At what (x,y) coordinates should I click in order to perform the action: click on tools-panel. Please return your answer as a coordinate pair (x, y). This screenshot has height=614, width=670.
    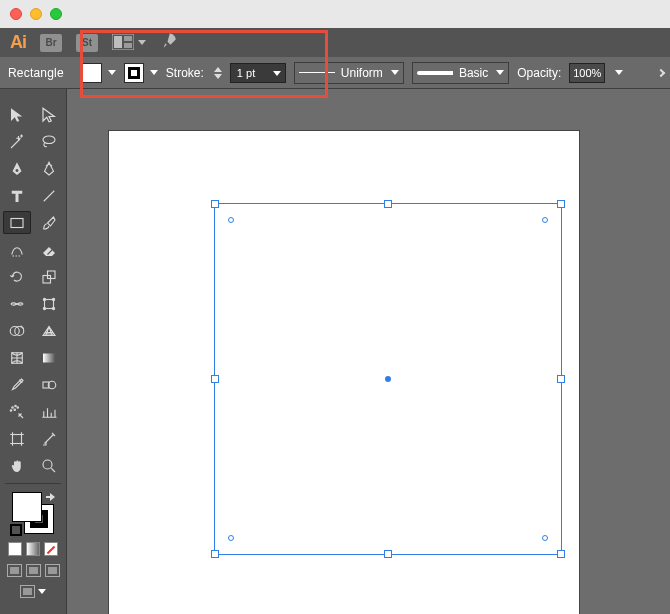
    Looking at the image, I should click on (34, 352).